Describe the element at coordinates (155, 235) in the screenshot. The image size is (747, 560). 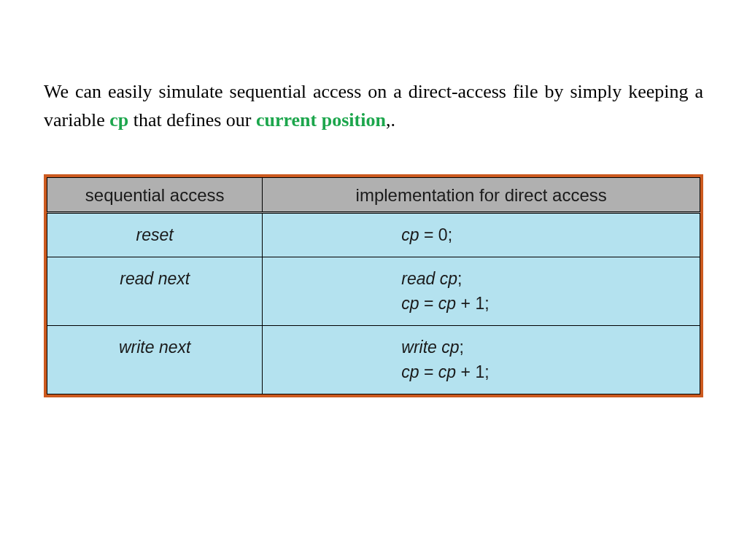
I see `op-cell: reset` at that location.